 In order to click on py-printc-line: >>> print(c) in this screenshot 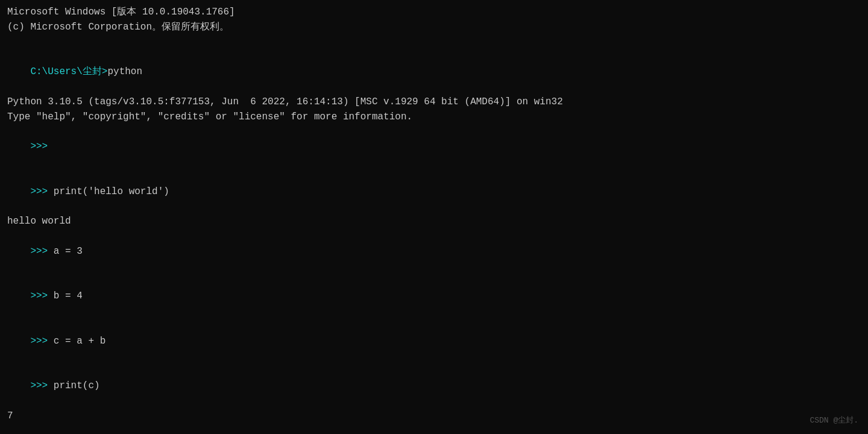, I will do `click(434, 386)`.